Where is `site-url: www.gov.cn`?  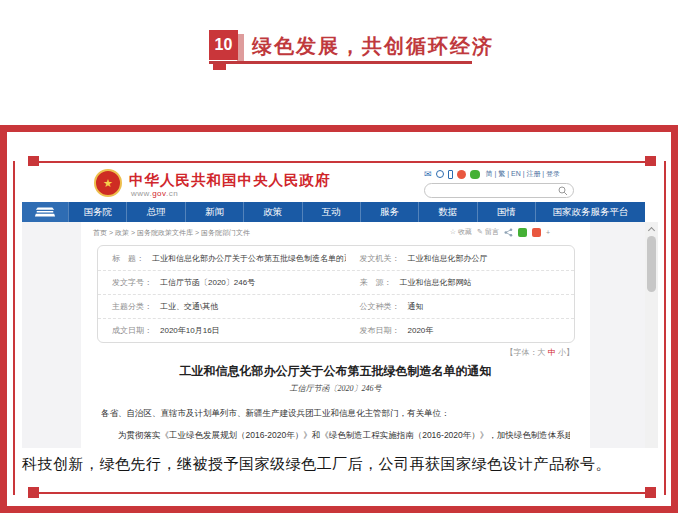
site-url: www.gov.cn is located at coordinates (154, 194).